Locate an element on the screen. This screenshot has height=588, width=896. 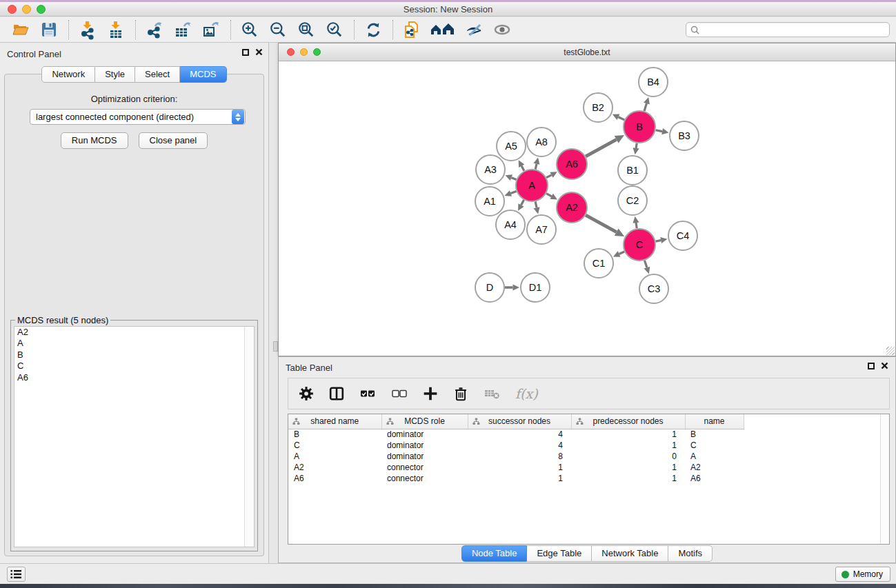
mcds-result-item: A6 is located at coordinates (134, 378).